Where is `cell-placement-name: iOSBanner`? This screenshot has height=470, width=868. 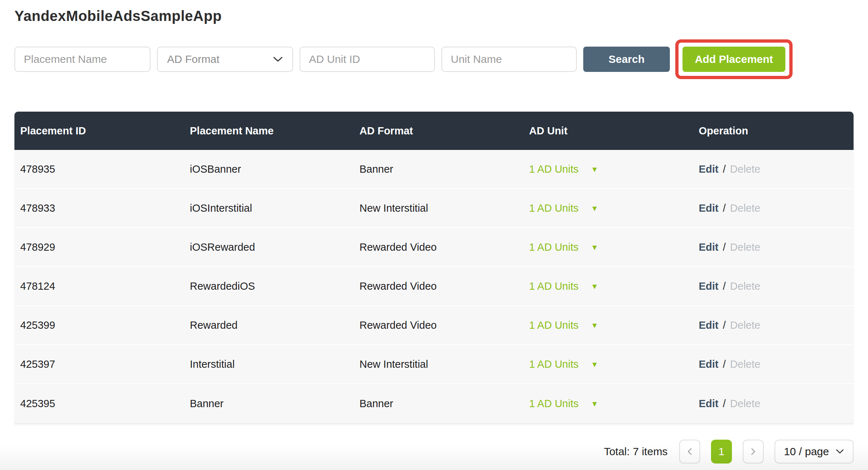 cell-placement-name: iOSBanner is located at coordinates (269, 169).